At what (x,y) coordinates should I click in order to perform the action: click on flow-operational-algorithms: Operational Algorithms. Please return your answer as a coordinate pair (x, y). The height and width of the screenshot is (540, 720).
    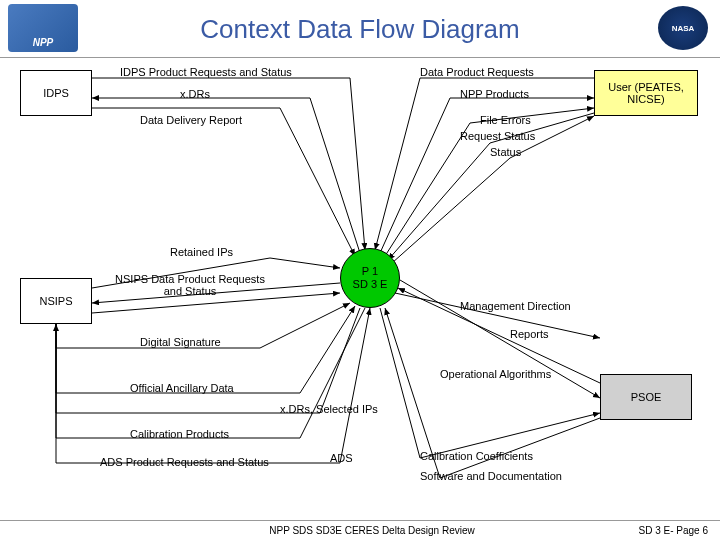
    Looking at the image, I should click on (496, 374).